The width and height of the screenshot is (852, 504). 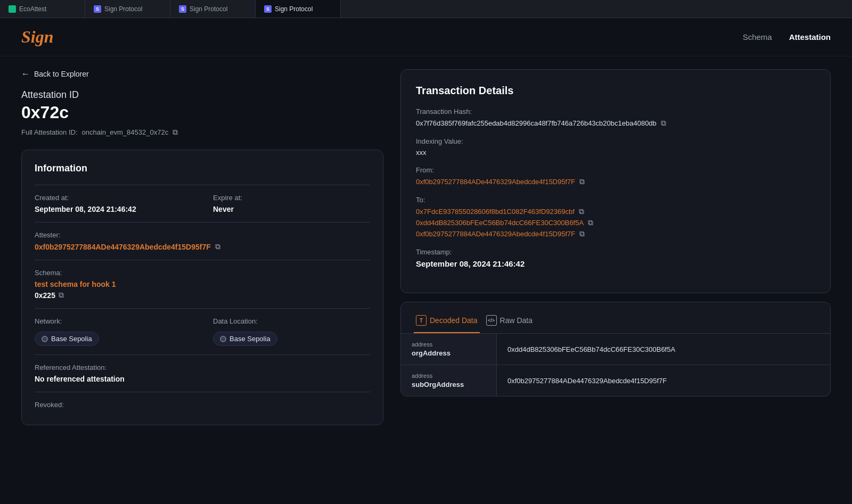 I want to click on attestation-id-value: 0x72c, so click(x=202, y=113).